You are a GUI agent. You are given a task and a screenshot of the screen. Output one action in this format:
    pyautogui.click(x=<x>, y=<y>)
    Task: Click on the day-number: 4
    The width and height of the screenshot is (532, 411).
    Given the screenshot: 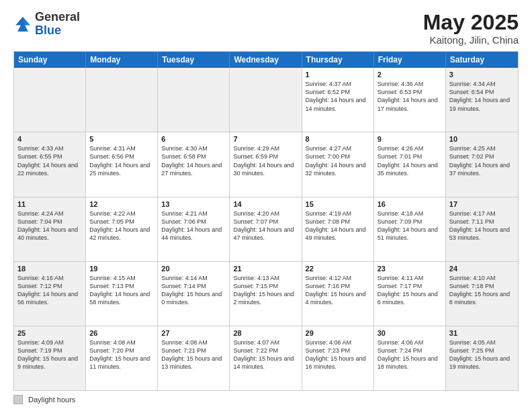 What is the action you would take?
    pyautogui.click(x=50, y=139)
    